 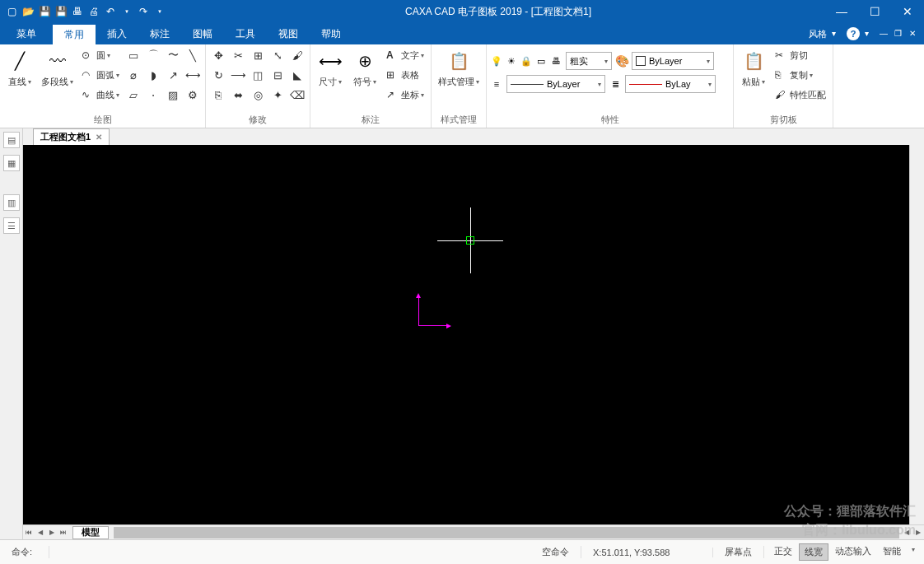 I want to click on nav-first-icon: ⏮, so click(x=29, y=533).